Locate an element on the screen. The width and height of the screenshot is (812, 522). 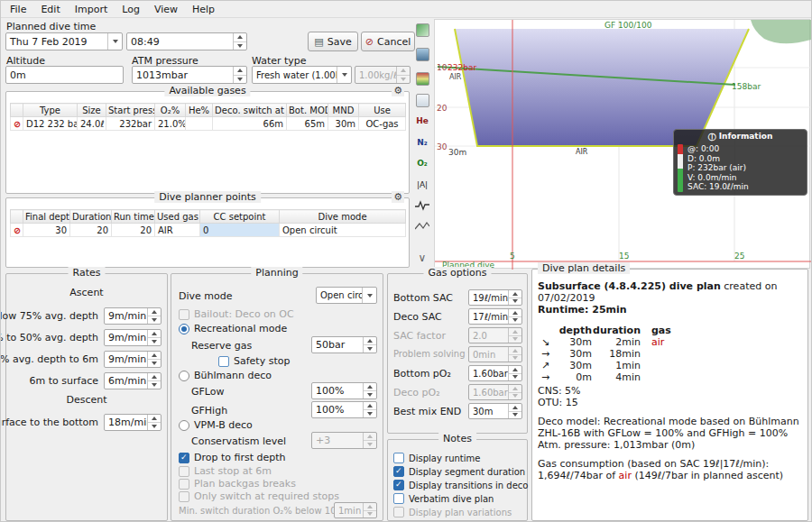
delete-point-icon: ⊘ is located at coordinates (17, 231).